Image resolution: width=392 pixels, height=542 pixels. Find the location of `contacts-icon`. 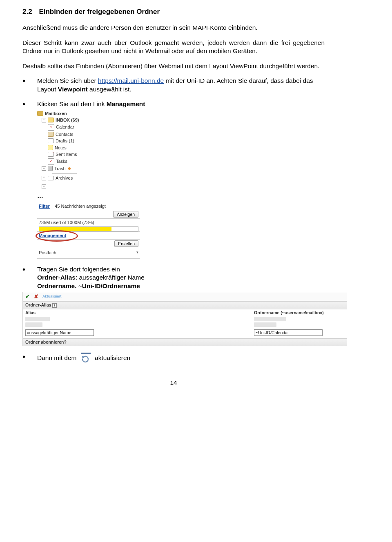

contacts-icon is located at coordinates (51, 134).